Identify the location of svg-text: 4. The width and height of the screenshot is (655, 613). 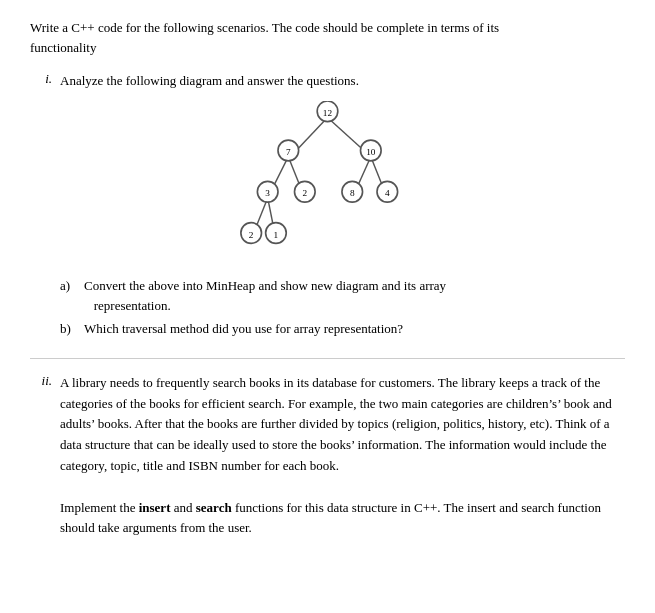
(388, 193).